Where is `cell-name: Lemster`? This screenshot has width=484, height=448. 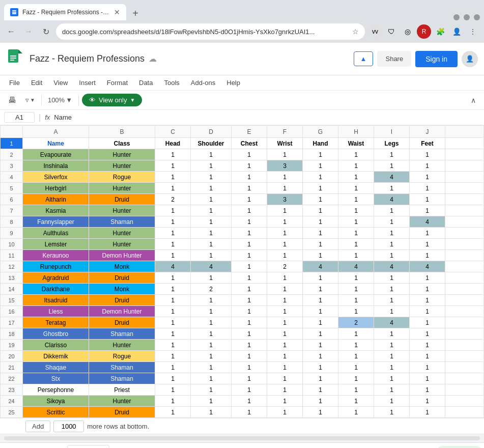 cell-name: Lemster is located at coordinates (56, 244).